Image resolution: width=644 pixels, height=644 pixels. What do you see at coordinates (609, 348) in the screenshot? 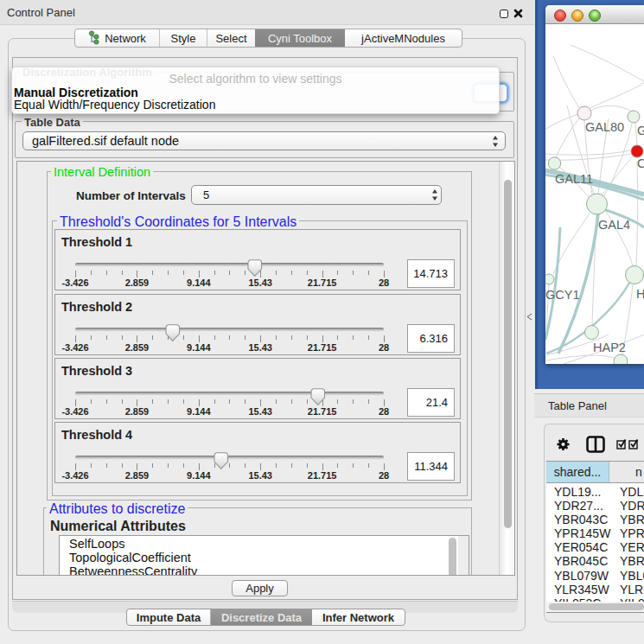
I see `svg-text: HAP2` at bounding box center [609, 348].